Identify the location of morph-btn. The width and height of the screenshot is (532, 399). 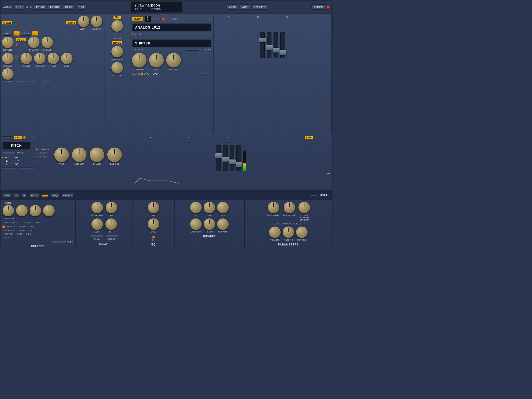
(313, 196).